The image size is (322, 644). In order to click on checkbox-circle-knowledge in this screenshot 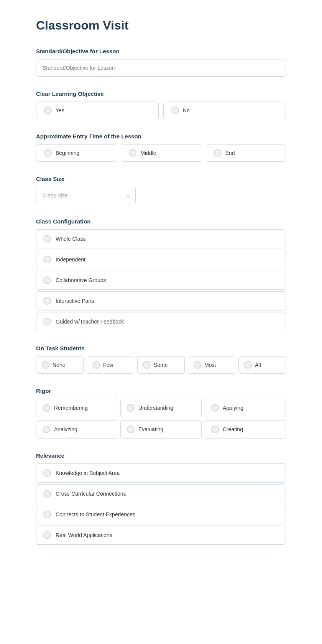, I will do `click(47, 473)`.